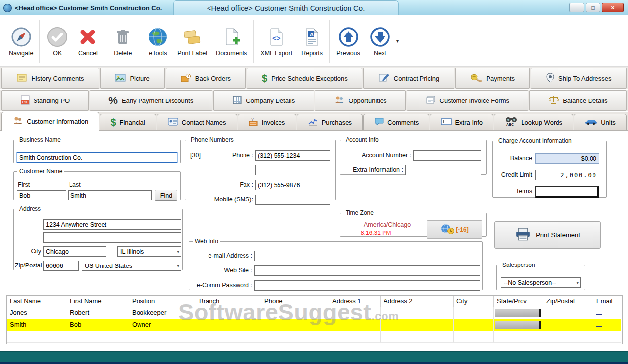 This screenshot has height=364, width=628. I want to click on next-button: Next, so click(380, 41).